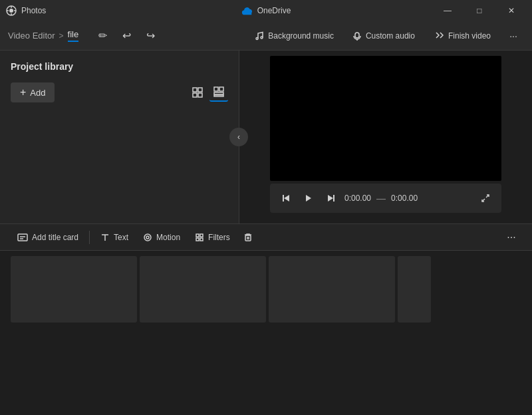 The width and height of the screenshot is (532, 415). Describe the element at coordinates (200, 237) in the screenshot. I see `filters-icon` at that location.